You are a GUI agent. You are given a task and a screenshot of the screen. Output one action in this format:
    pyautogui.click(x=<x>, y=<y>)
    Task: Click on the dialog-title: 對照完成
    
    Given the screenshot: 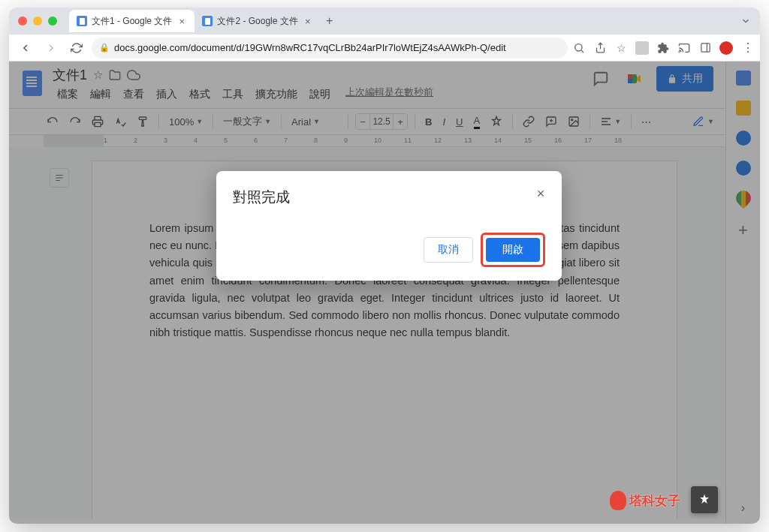 What is the action you would take?
    pyautogui.click(x=389, y=197)
    